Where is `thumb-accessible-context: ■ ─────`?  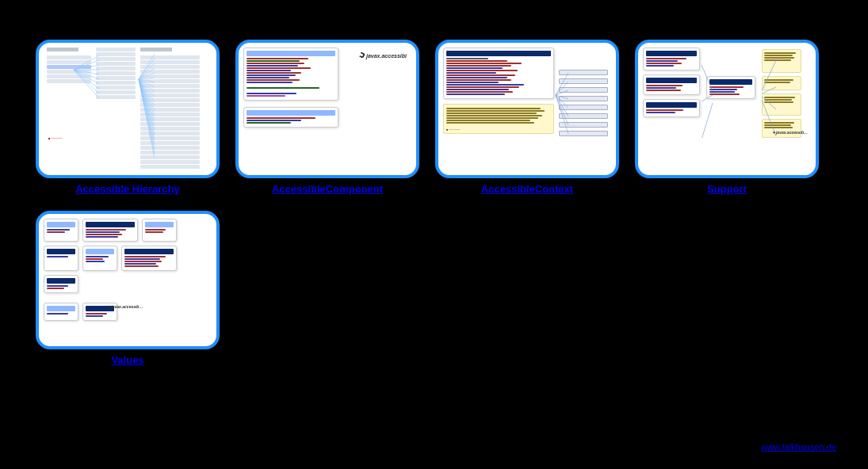 thumb-accessible-context: ■ ───── is located at coordinates (527, 109).